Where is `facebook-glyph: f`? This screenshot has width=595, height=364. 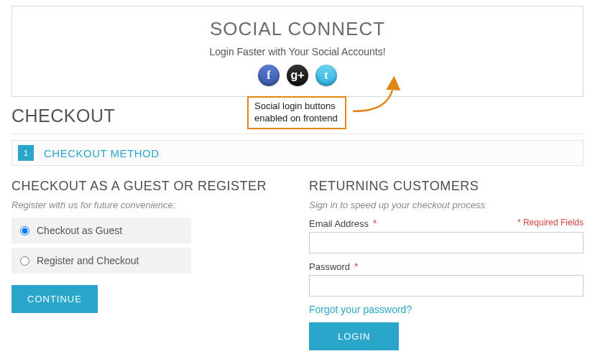
facebook-glyph: f is located at coordinates (269, 75).